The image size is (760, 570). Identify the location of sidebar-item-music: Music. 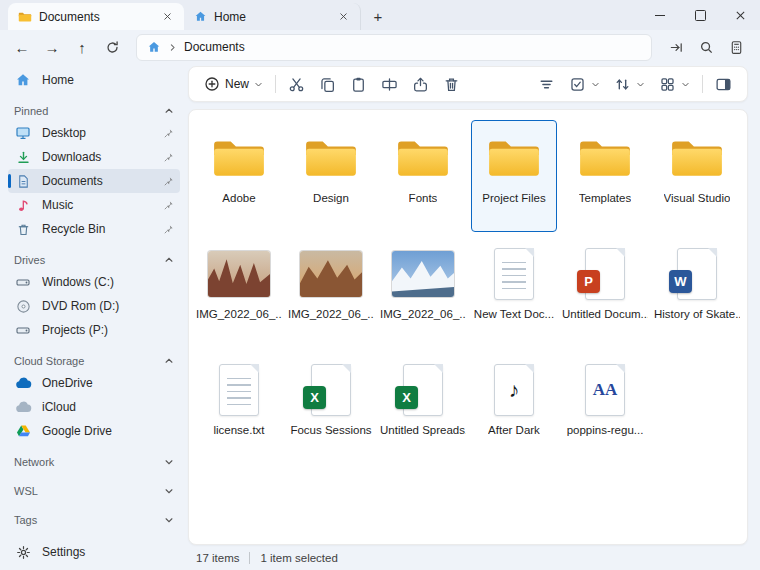
(94, 205).